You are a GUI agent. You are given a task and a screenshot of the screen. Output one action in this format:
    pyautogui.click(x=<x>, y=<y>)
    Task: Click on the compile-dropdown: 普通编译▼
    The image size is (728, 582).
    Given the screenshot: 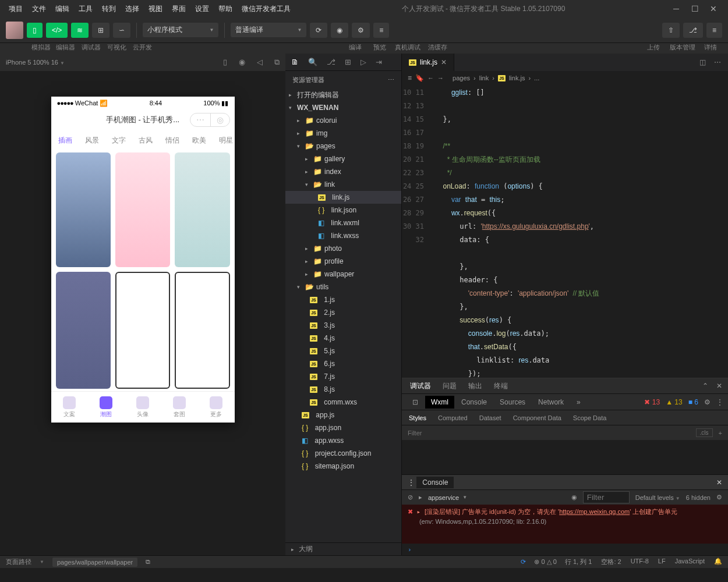 What is the action you would take?
    pyautogui.click(x=268, y=30)
    